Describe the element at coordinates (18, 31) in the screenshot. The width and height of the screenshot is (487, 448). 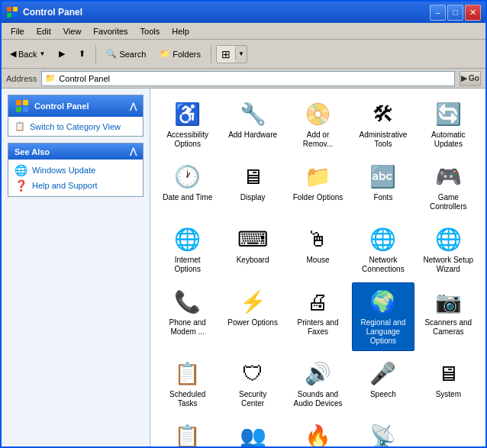
I see `menu-file: File` at that location.